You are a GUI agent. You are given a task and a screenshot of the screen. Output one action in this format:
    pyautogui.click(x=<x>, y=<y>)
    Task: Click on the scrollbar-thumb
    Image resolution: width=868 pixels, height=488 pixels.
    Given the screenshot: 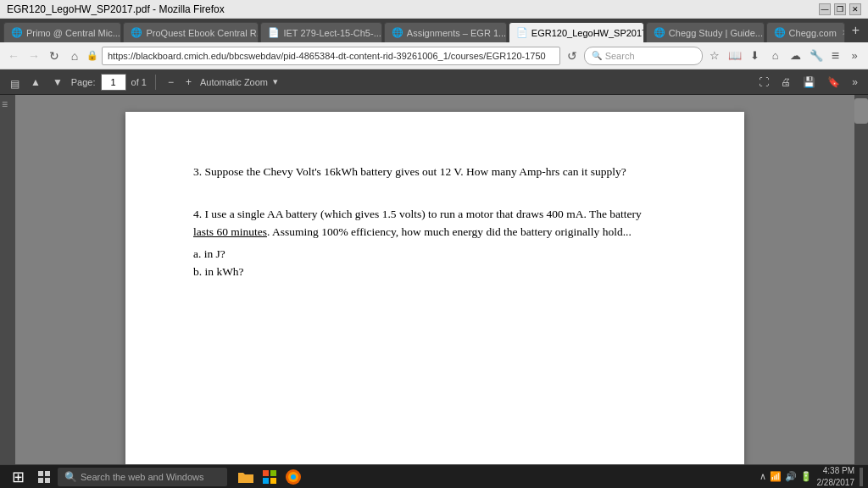 What is the action you would take?
    pyautogui.click(x=861, y=111)
    